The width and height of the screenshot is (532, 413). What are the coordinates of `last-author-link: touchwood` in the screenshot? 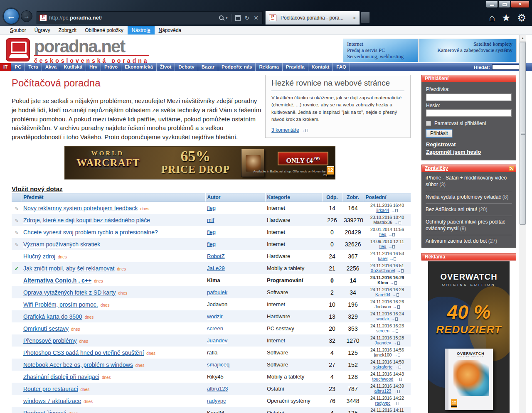 It's located at (383, 379).